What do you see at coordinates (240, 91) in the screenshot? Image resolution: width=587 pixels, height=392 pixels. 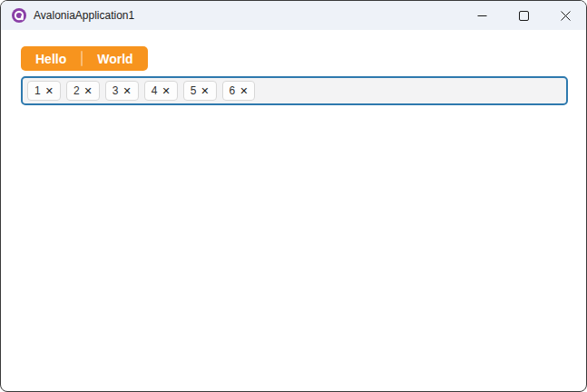 I see `tag-chip: 6 ✕` at bounding box center [240, 91].